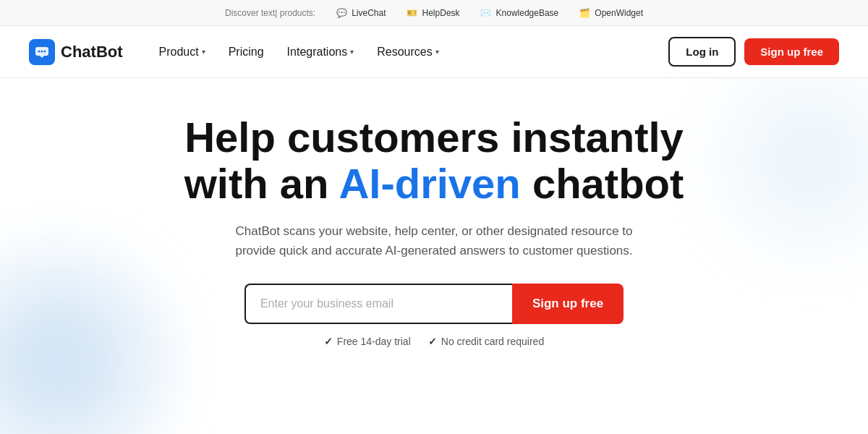 This screenshot has width=868, height=434. What do you see at coordinates (486, 13) in the screenshot?
I see `knowledgebase-icon: ✉️` at bounding box center [486, 13].